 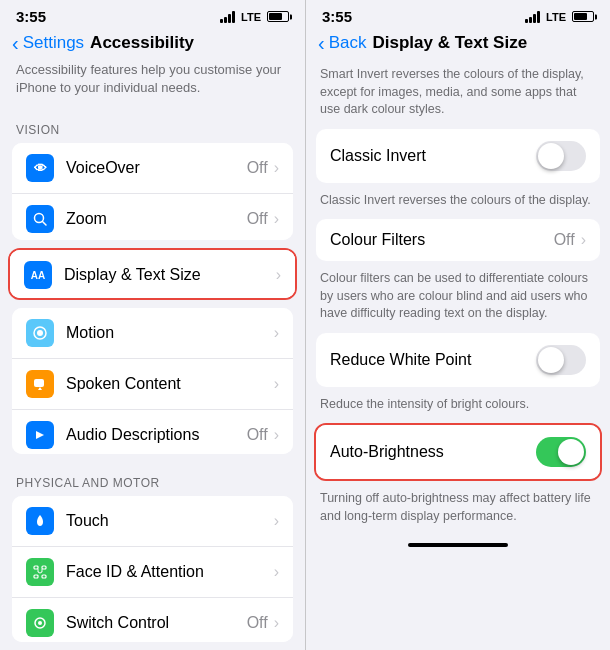 What do you see at coordinates (450, 43) in the screenshot?
I see `page-title-right: Display & Text Size` at bounding box center [450, 43].